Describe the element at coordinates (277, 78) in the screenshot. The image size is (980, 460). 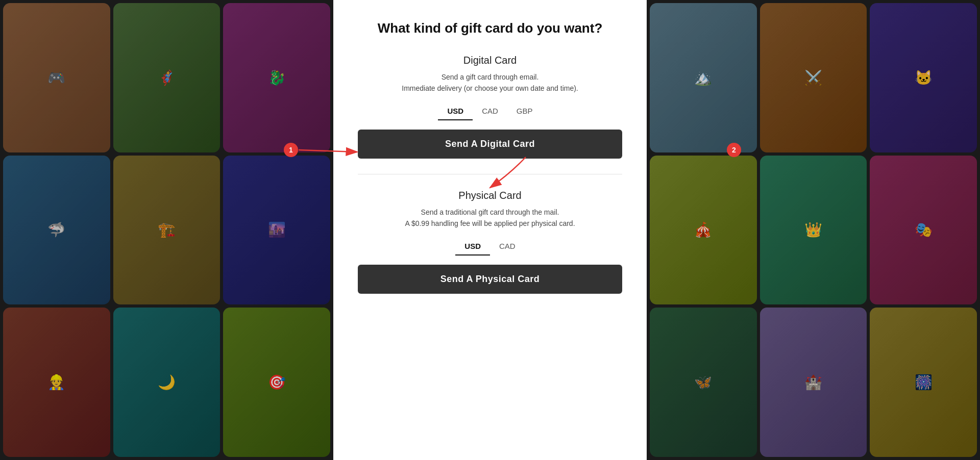
I see `bg-tile: 🐉` at that location.